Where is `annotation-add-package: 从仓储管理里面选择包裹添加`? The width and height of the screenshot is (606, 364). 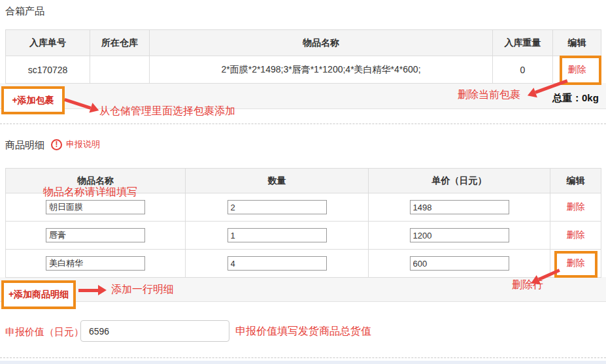 annotation-add-package: 从仓储管理里面选择包裹添加 is located at coordinates (167, 111).